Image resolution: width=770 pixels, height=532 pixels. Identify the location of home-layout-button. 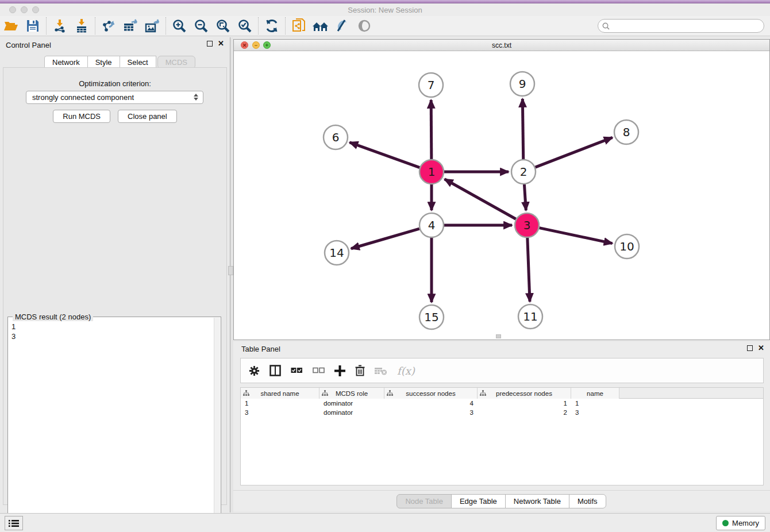
(321, 26).